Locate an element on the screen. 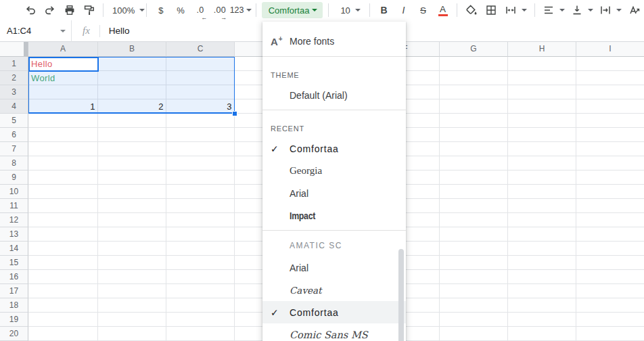 This screenshot has height=341, width=644. merge-cells-button is located at coordinates (515, 10).